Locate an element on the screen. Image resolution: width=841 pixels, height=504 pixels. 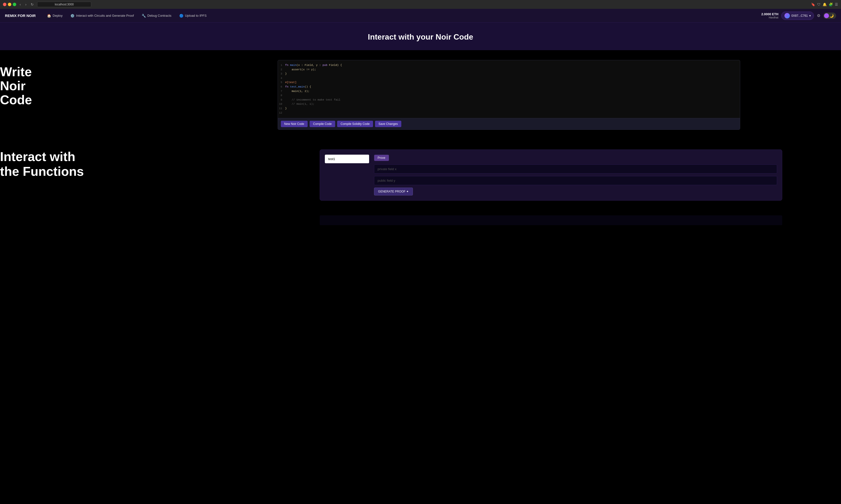
line-content-6: fn test_main() { is located at coordinates (298, 87).